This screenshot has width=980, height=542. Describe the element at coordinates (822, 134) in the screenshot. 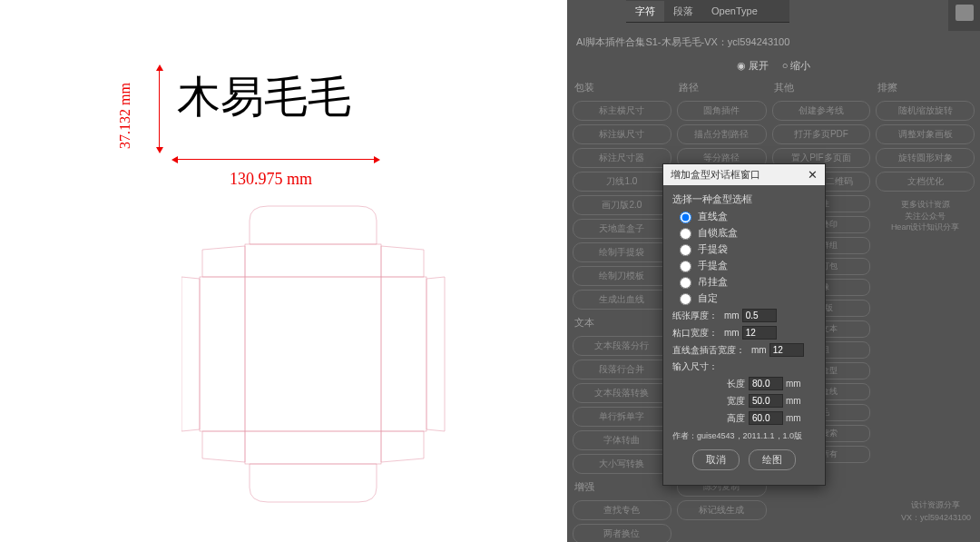

I see `pill-btn: 打开多页PDF` at that location.